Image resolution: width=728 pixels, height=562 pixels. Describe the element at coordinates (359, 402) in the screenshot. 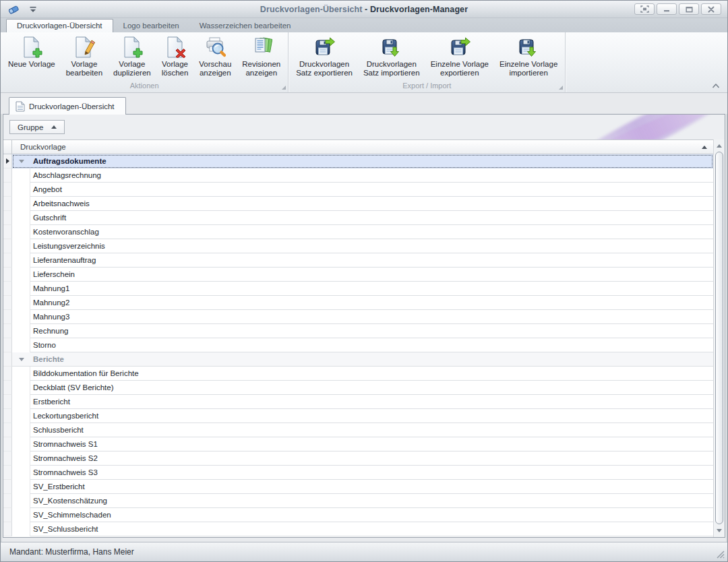

I see `table-row: Erstbericht` at that location.